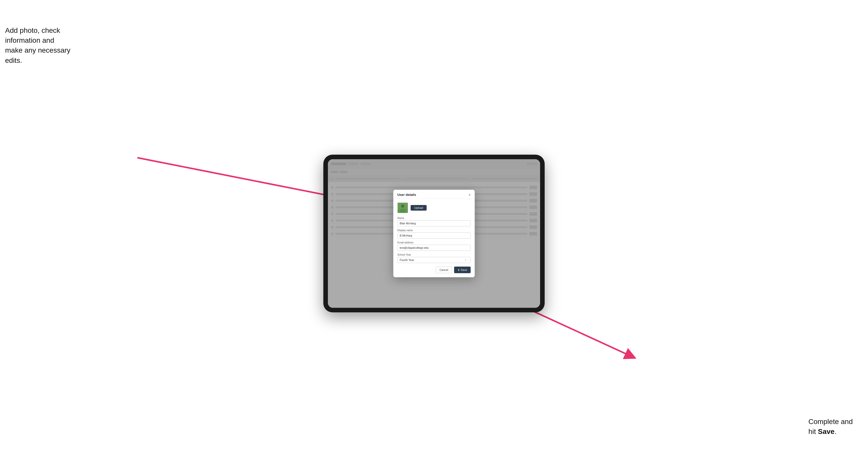 This screenshot has height=467, width=868. Describe the element at coordinates (470, 195) in the screenshot. I see `modal-close-button: ×` at that location.